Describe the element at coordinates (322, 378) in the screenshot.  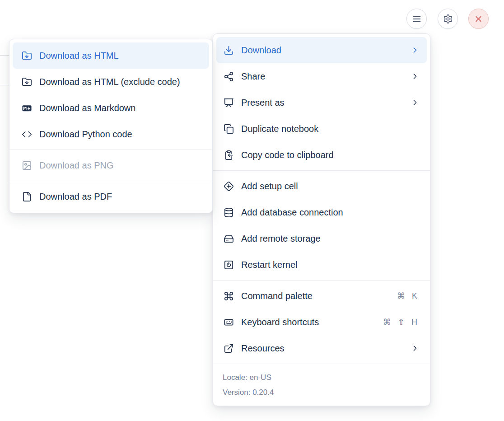
I see `locale-text: Locale: en-US` at that location.